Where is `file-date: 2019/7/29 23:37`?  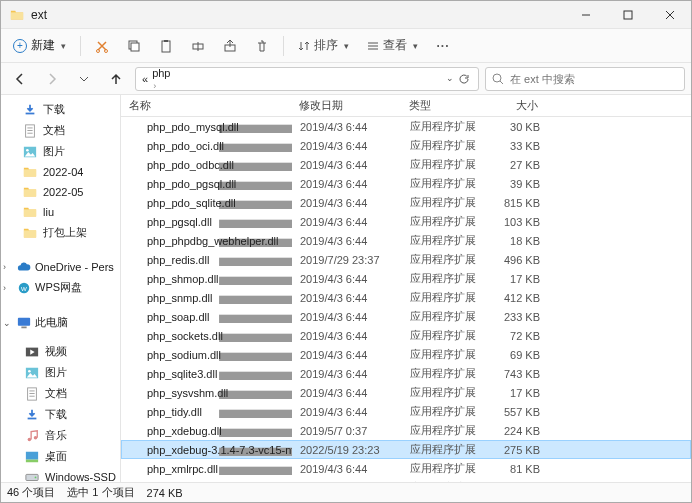 file-date: 2019/7/29 23:37 is located at coordinates (347, 260).